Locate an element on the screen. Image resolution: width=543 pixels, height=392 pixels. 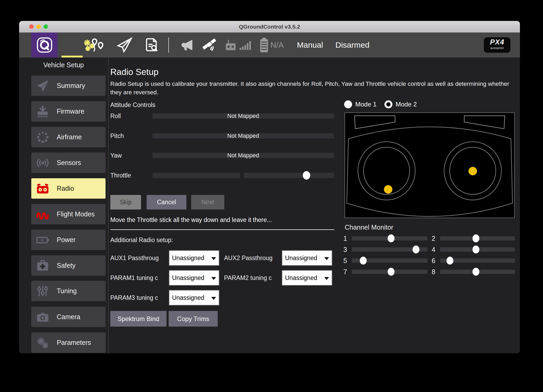
channel-4-indicator is located at coordinates (476, 250).